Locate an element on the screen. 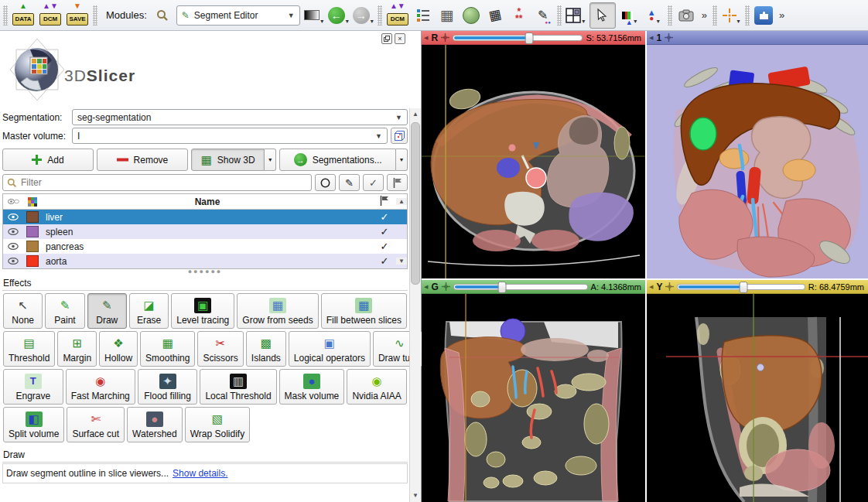  green-slice-view: ◀ G A: 4.1368mm is located at coordinates (534, 391).